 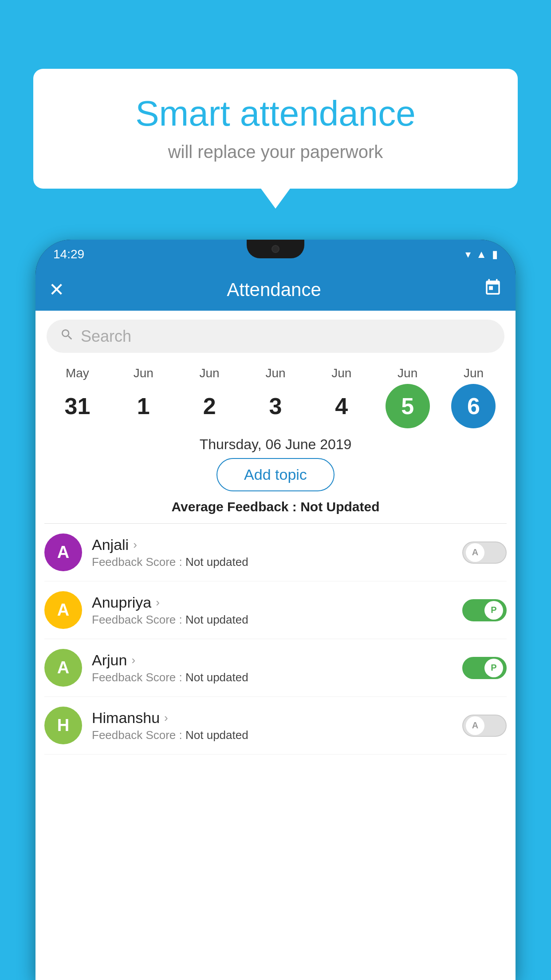 I want to click on student-info: Himanshu ›Feedback Score : Not updated, so click(x=272, y=726).